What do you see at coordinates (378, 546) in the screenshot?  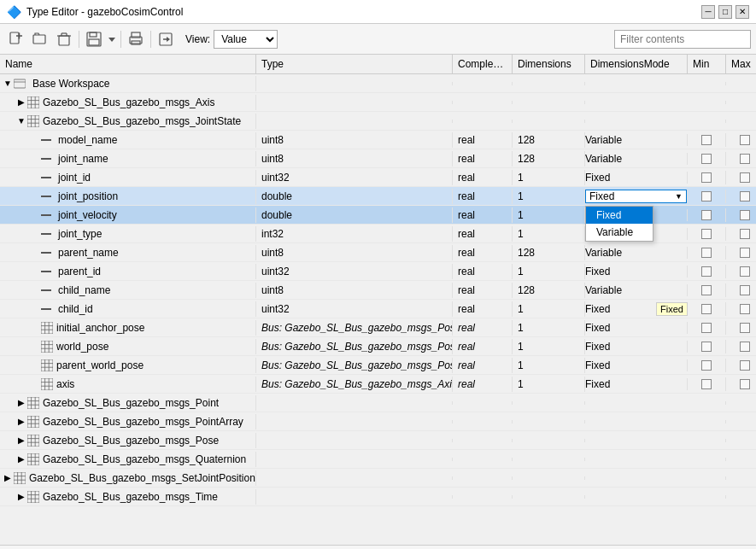 I see `status-bar` at bounding box center [378, 546].